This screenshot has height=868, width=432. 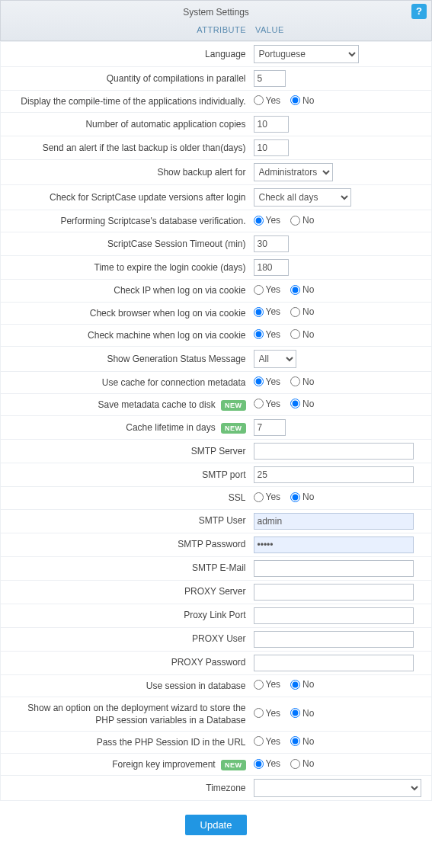 I want to click on header-attribute: ATTRIBUTE, so click(x=126, y=30).